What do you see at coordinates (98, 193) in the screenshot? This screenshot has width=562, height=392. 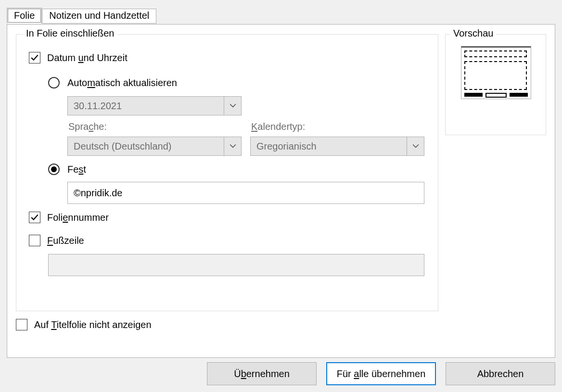 I see `input-fixed-text-value: ©npridik.de` at bounding box center [98, 193].